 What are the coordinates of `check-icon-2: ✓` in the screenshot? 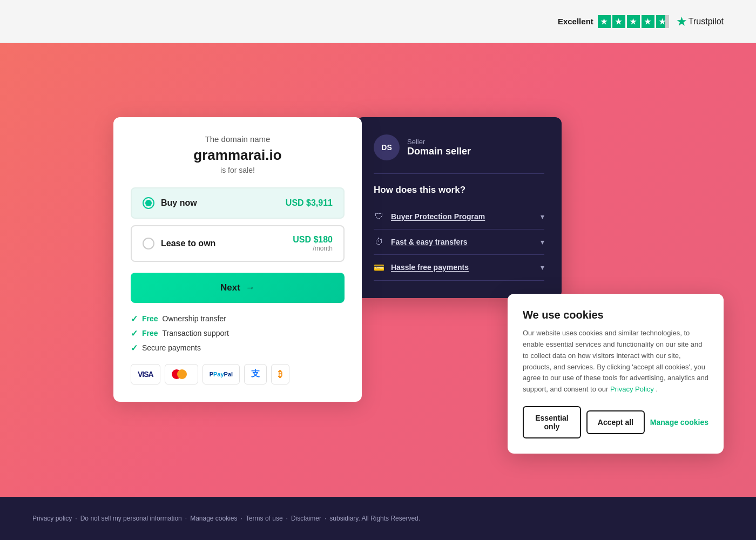 It's located at (134, 334).